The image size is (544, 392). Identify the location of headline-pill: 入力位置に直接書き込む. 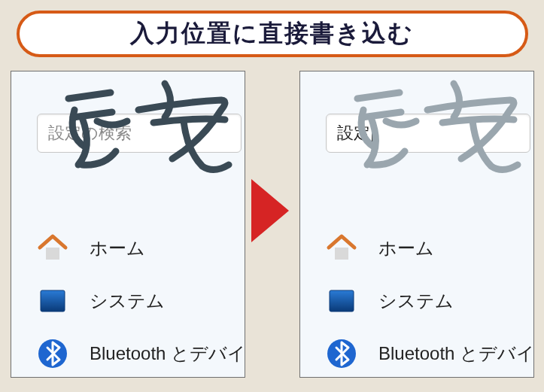
(272, 34).